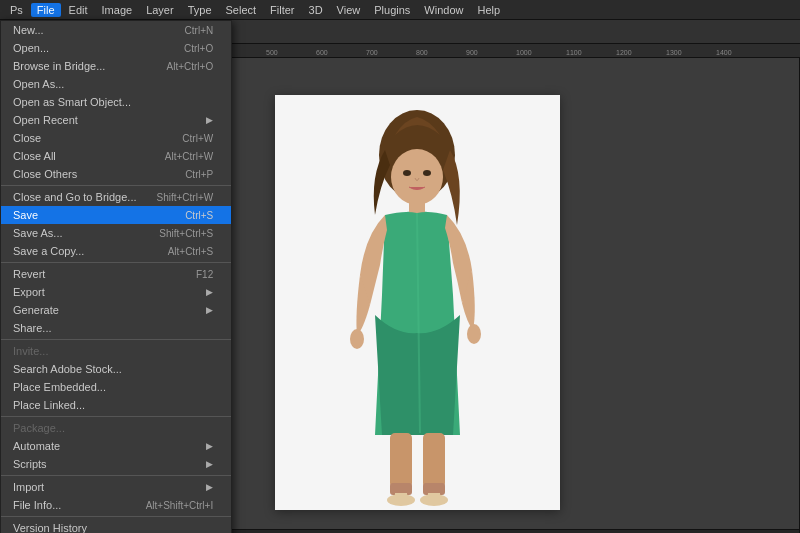 The image size is (800, 533). Describe the element at coordinates (198, 48) in the screenshot. I see `menu-item-shortcut: Ctrl+O` at that location.